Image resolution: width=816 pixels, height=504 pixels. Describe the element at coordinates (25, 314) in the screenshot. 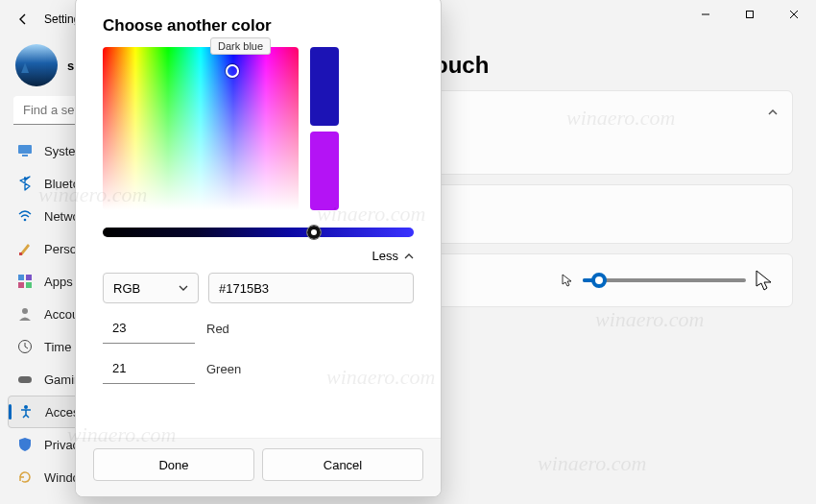

I see `person-icon` at that location.